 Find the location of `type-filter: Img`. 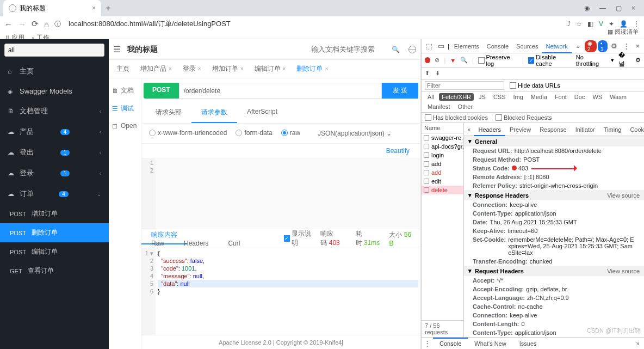

type-filter: Img is located at coordinates (518, 97).